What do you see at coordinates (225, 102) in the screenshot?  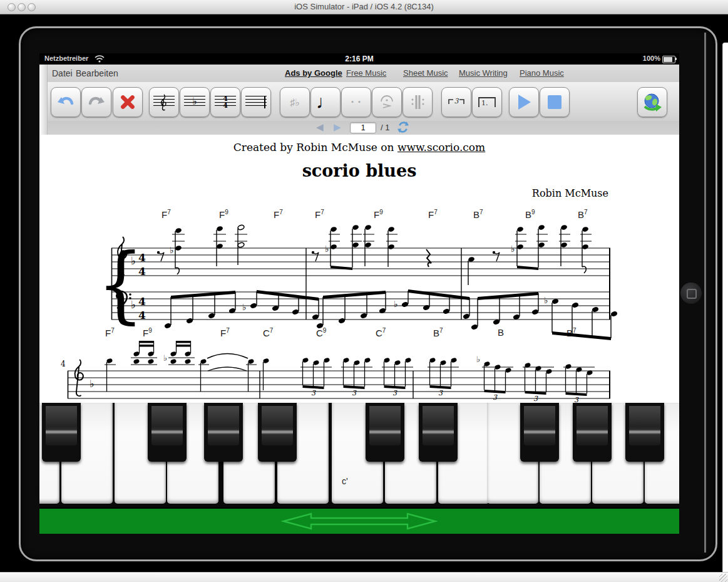 I see `time-signature-button: 44` at bounding box center [225, 102].